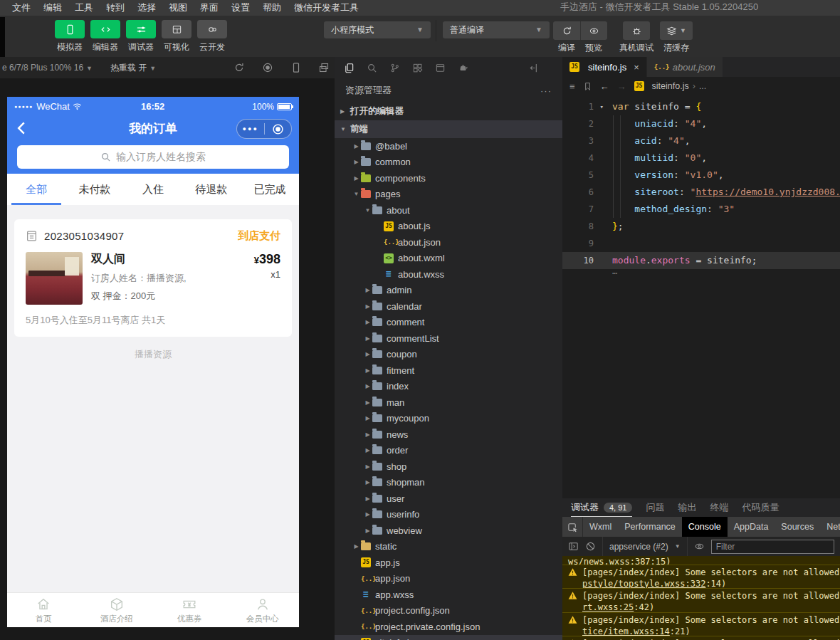  Describe the element at coordinates (705, 527) in the screenshot. I see `devtools-tab-Console: Console` at that location.